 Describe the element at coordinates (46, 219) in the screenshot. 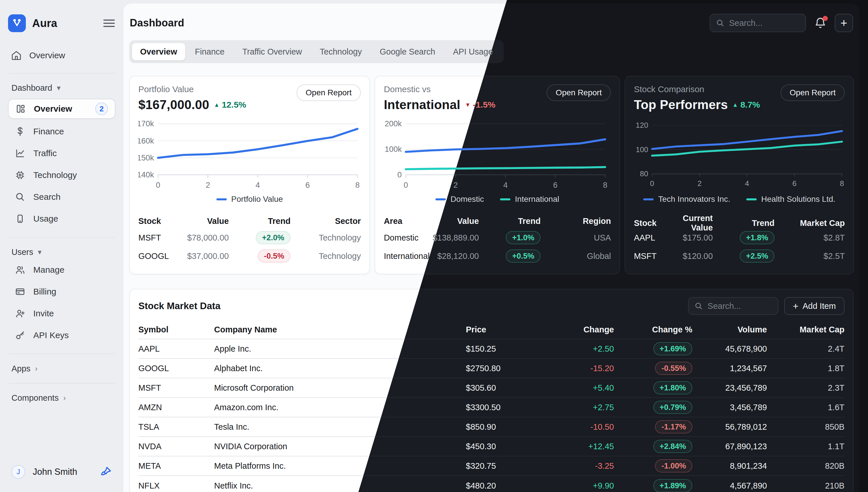

I see `sidebar-item-label: Usage` at that location.